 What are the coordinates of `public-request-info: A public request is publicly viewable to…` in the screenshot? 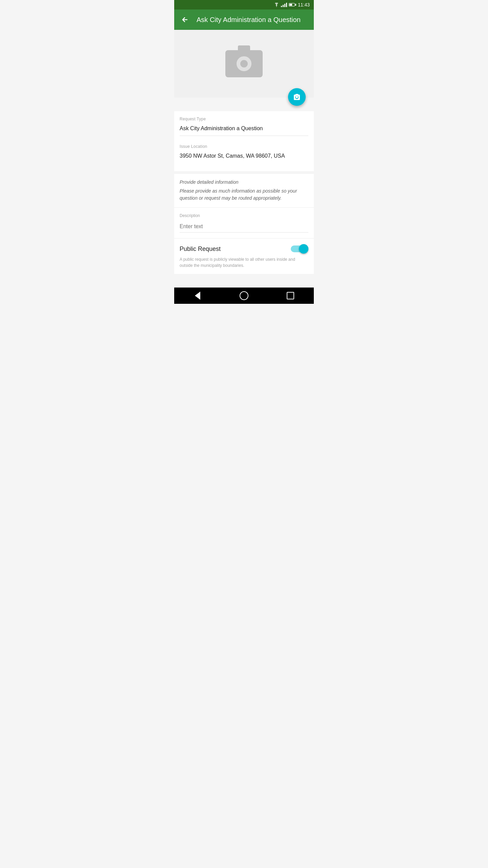 It's located at (244, 262).